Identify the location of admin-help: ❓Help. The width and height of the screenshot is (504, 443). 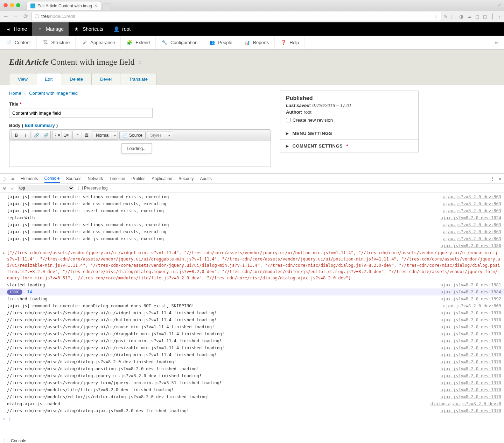
(290, 43).